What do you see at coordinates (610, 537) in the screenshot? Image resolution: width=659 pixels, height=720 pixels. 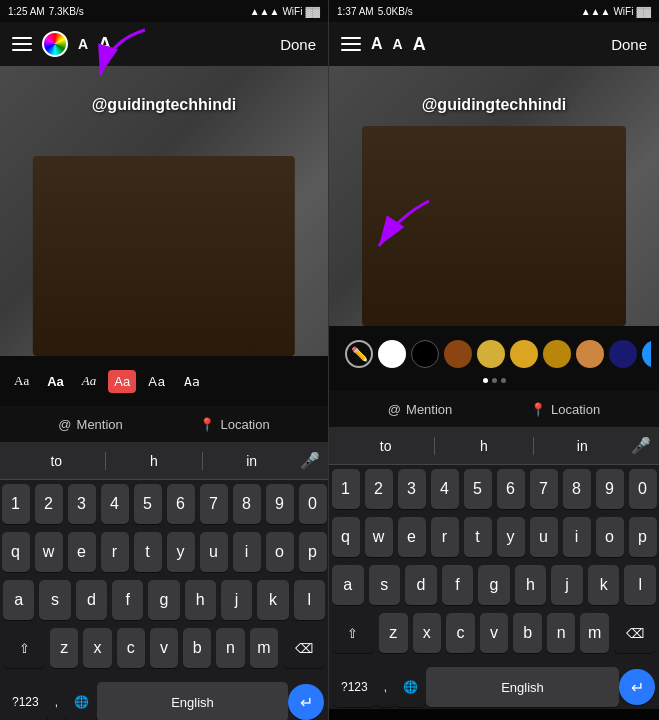 I see `r-key-o: o` at bounding box center [610, 537].